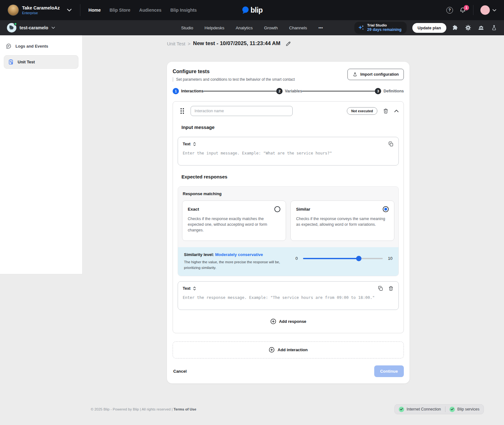 The width and height of the screenshot is (504, 425). Describe the element at coordinates (288, 300) in the screenshot. I see `response-message-textarea` at that location.